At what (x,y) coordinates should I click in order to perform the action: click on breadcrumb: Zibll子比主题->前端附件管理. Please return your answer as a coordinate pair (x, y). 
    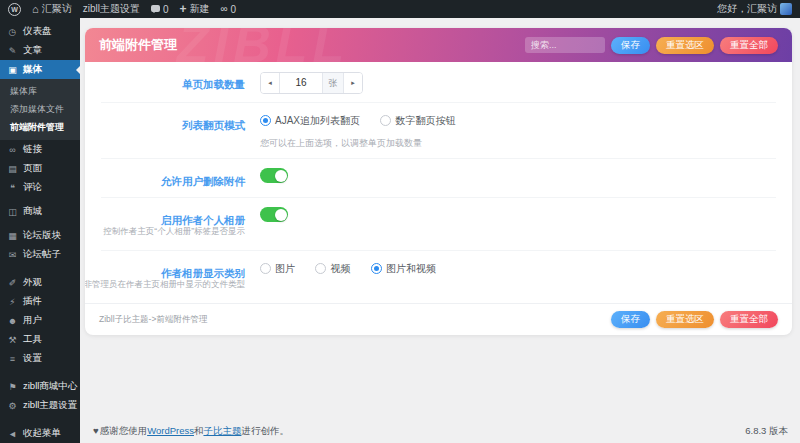
    Looking at the image, I should click on (153, 320).